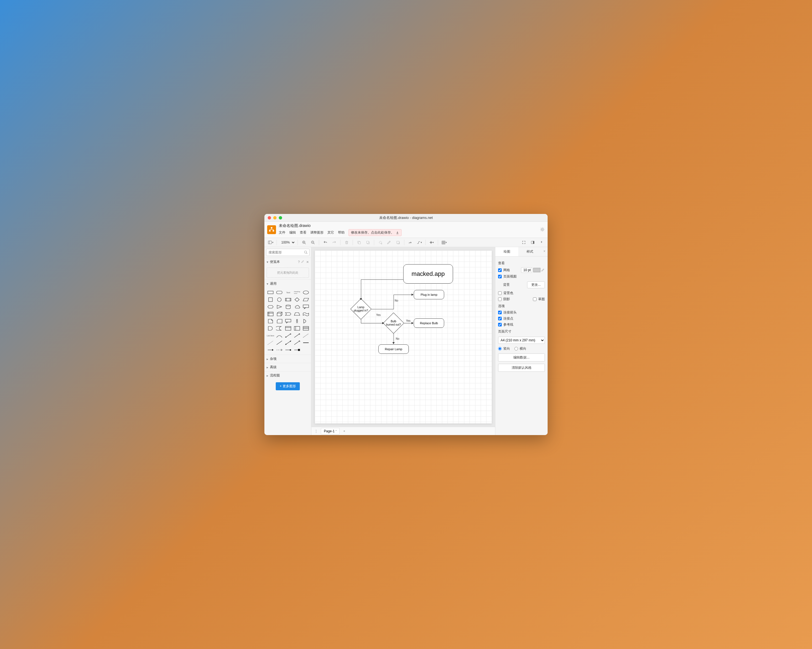 This screenshot has height=649, width=812. I want to click on clear-style-button: 清除默认风格, so click(522, 368).